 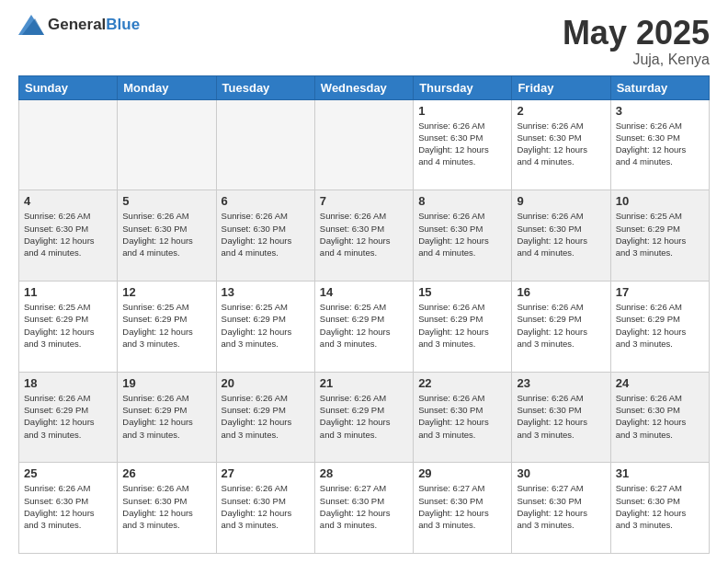 I want to click on calendar-day-header: Monday, so click(x=167, y=87).